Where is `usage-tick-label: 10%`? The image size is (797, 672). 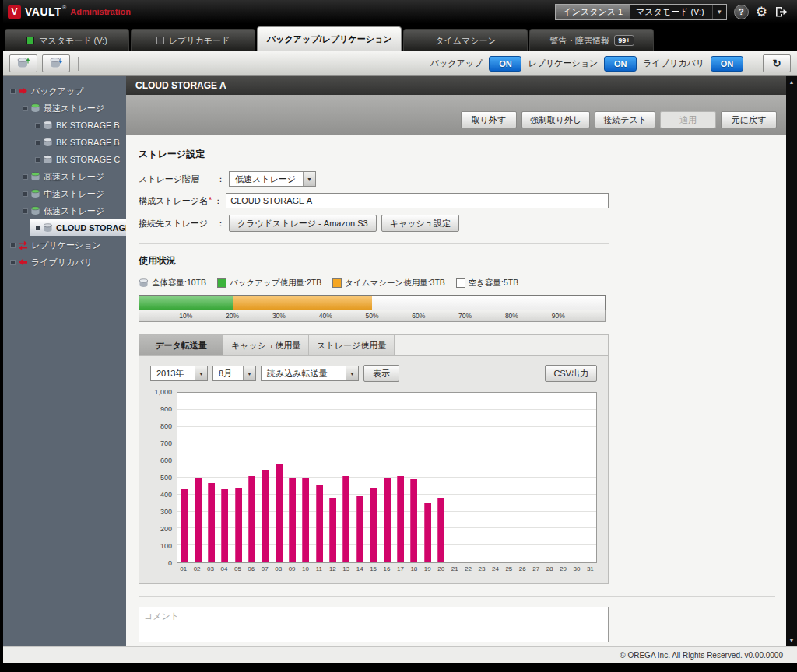 usage-tick-label: 10% is located at coordinates (185, 316).